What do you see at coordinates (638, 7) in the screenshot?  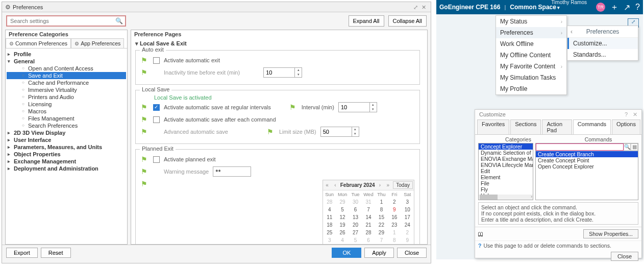 I see `help-icon: ?` at bounding box center [638, 7].